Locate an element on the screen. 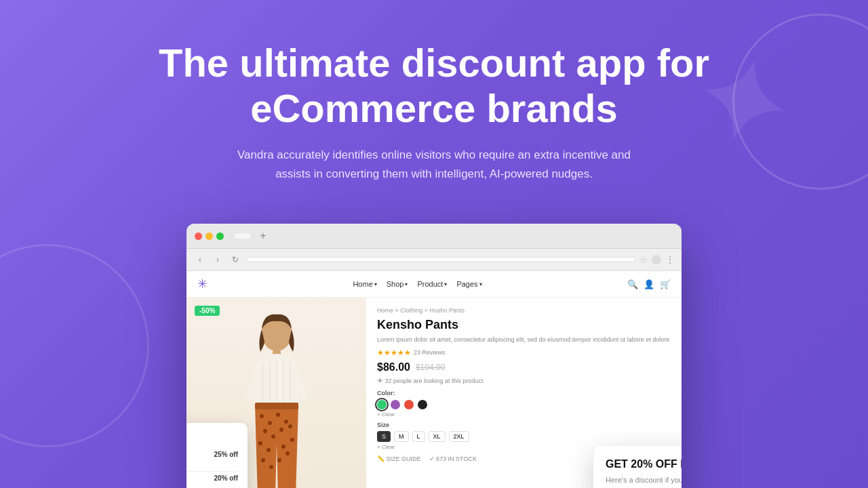 Image resolution: width=868 pixels, height=488 pixels. nav-product-chevron: ▾ is located at coordinates (446, 285).